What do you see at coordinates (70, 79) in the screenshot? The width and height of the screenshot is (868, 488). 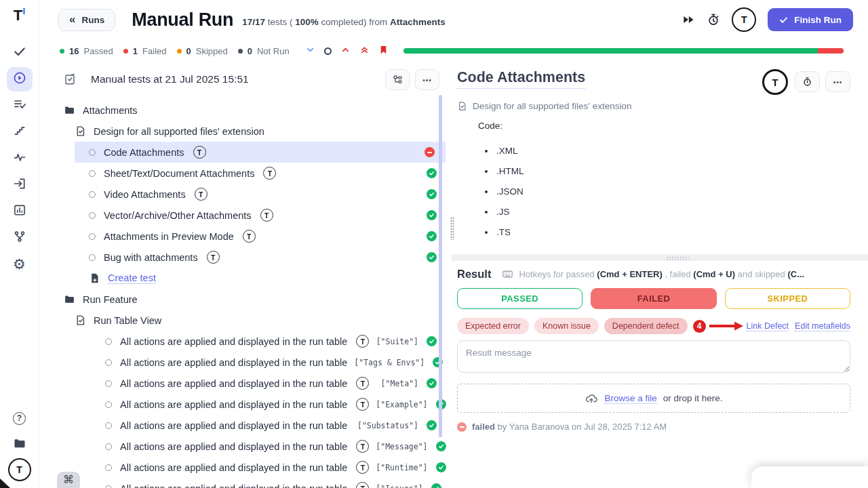 I see `clipboard-check-icon` at bounding box center [70, 79].